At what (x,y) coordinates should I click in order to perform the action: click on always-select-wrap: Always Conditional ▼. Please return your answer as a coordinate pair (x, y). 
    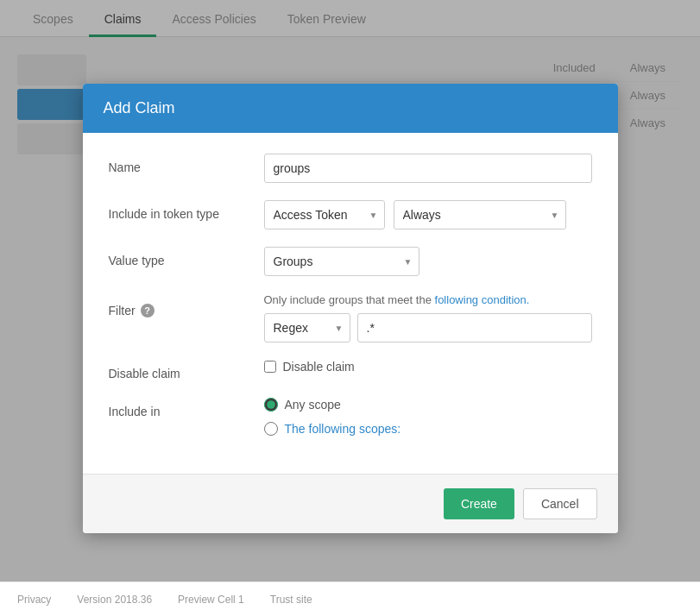
    Looking at the image, I should click on (480, 215).